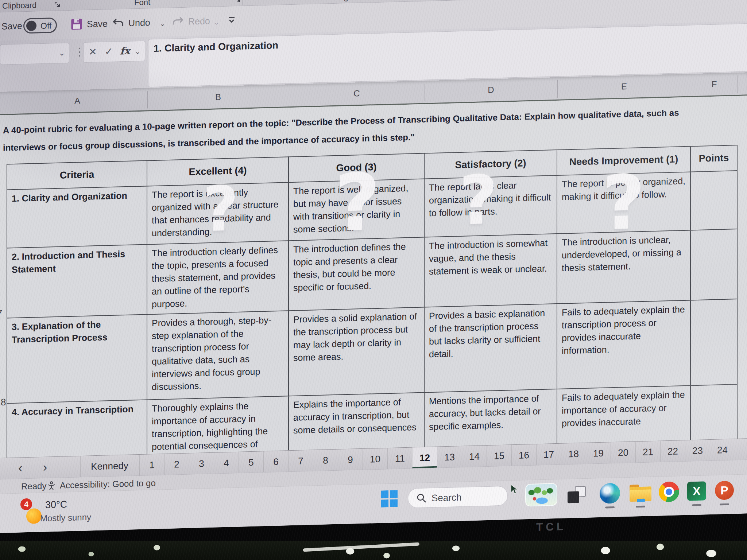  What do you see at coordinates (12, 26) in the screenshot?
I see `autosave-label: Save` at bounding box center [12, 26].